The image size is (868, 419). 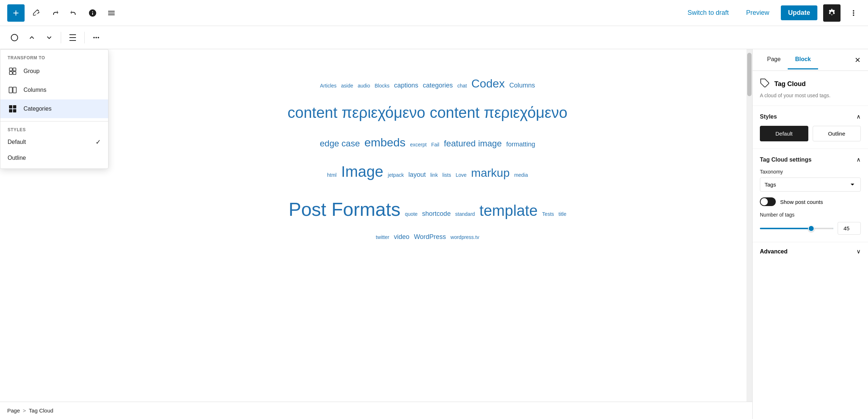 What do you see at coordinates (810, 134) in the screenshot?
I see `styles-grid: Default Outline` at bounding box center [810, 134].